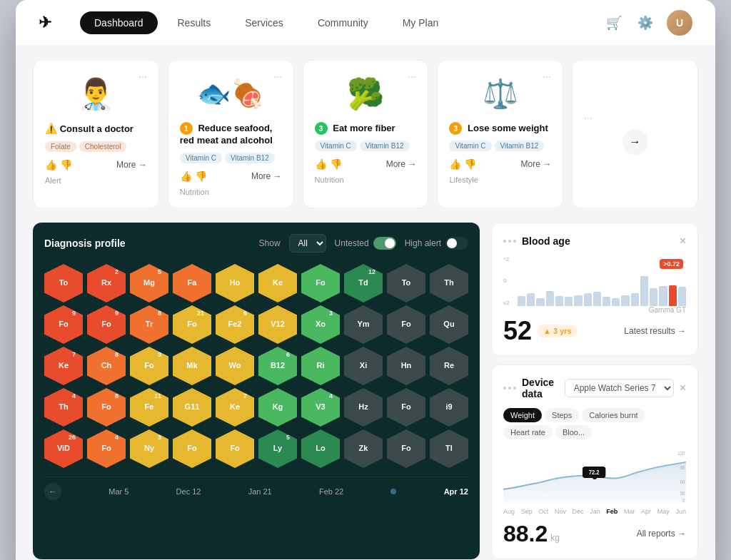 Image resolution: width=731 pixels, height=560 pixels. Describe the element at coordinates (45, 23) in the screenshot. I see `logo-icon: ✈` at that location.